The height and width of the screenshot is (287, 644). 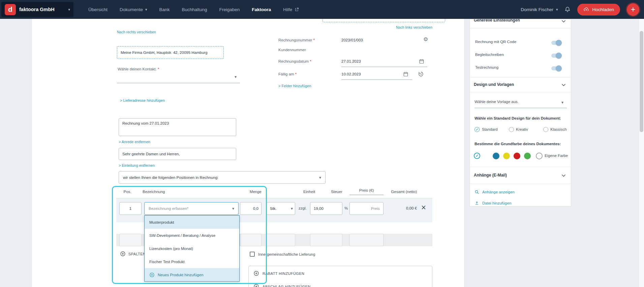 I want to click on create-new-button: +, so click(x=633, y=9).